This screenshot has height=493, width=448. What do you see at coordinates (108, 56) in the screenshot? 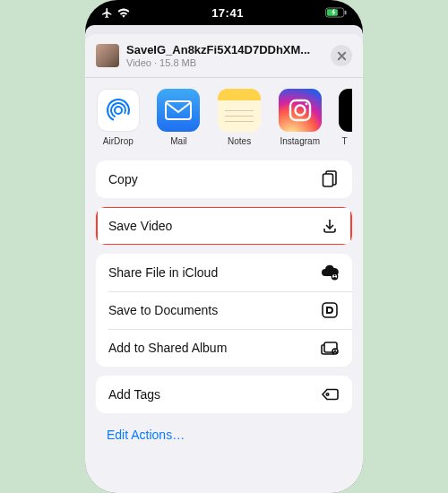
I see `file-thumbnail` at bounding box center [108, 56].